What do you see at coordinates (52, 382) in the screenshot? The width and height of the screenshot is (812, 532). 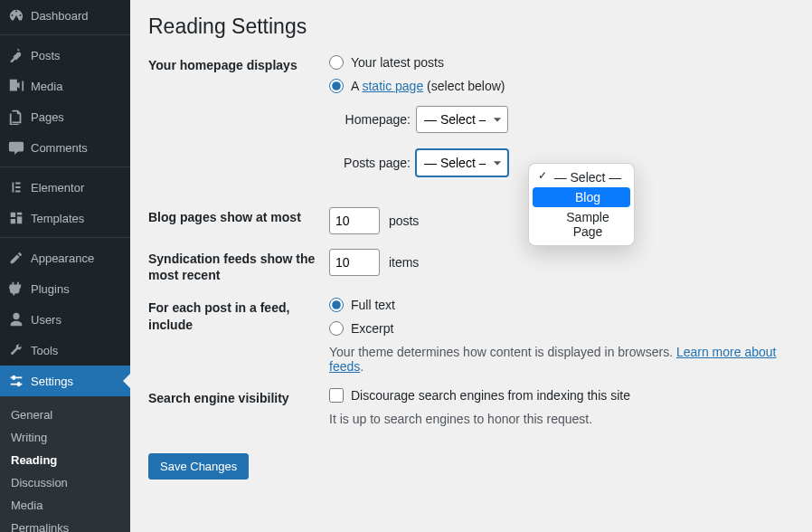 I see `sidebar-label: Settings` at bounding box center [52, 382].